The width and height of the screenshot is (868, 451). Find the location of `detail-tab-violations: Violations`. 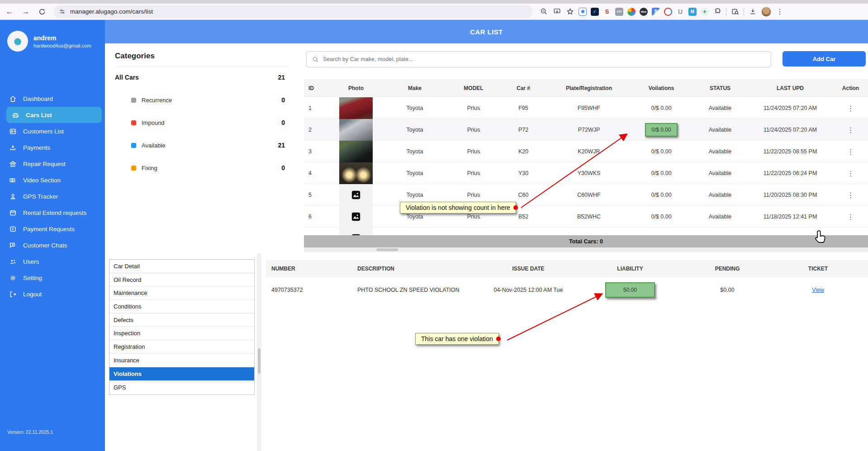

detail-tab-violations: Violations is located at coordinates (182, 374).